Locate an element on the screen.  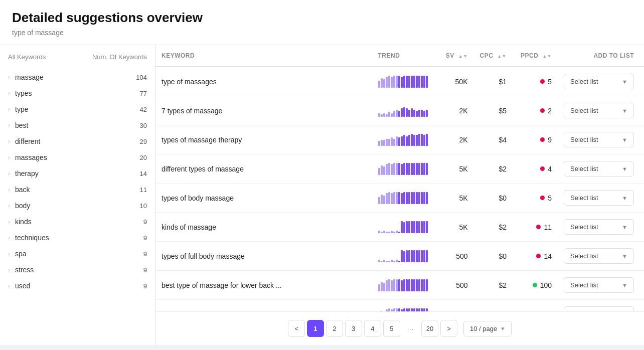
cpc-cell: $0 is located at coordinates (494, 256).